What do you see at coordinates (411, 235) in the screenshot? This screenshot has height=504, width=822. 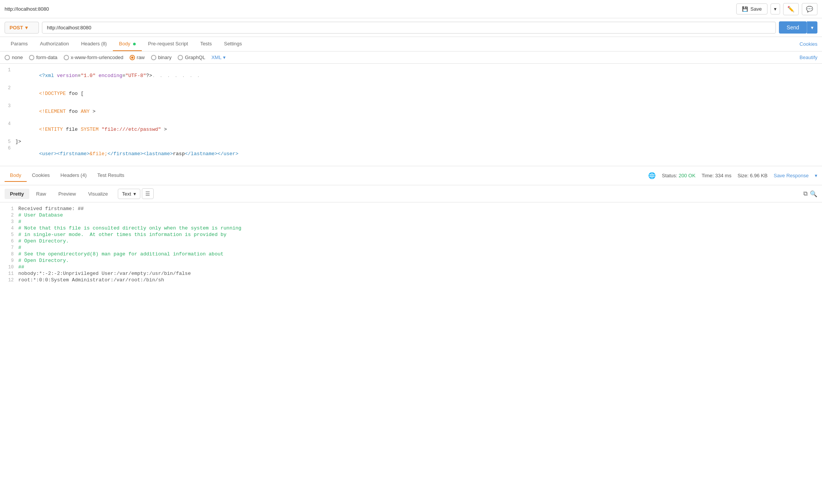 I see `resp-line-5: 5 # in single-user mode. At other times …` at bounding box center [411, 235].